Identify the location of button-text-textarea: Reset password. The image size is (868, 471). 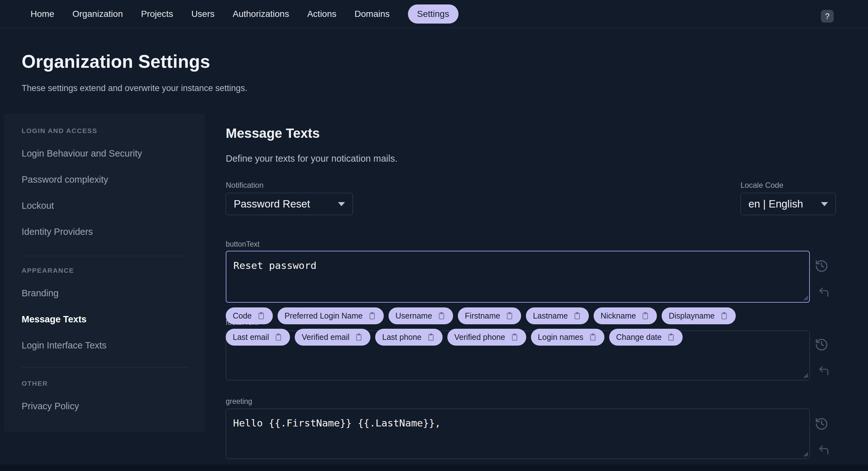
(518, 277).